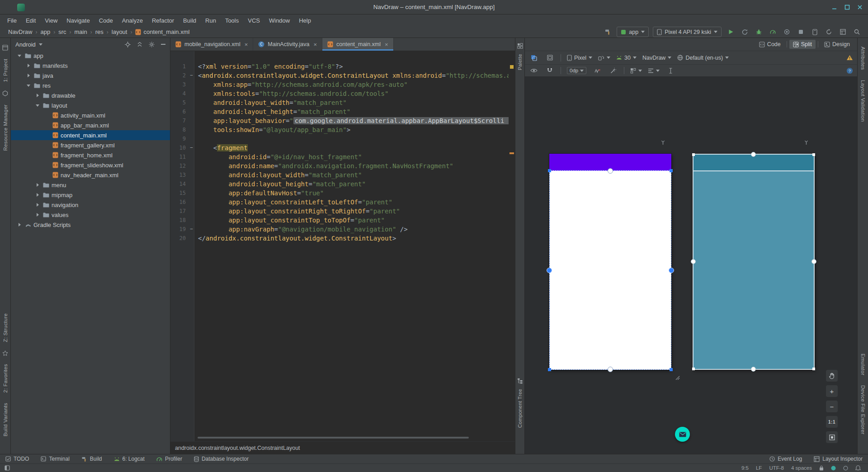  Describe the element at coordinates (90, 85) in the screenshot. I see `tree-item-res: res` at that location.